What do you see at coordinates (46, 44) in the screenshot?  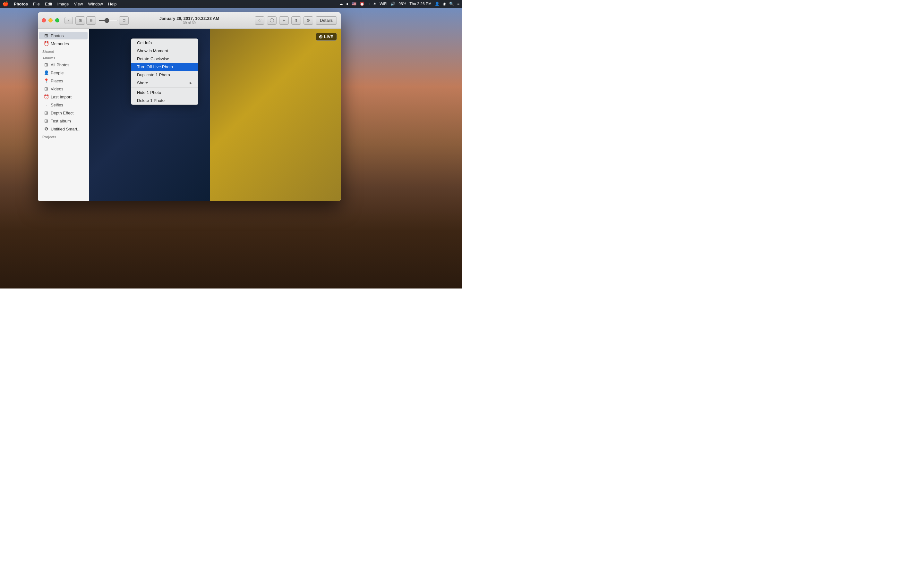 I see `memories-icon: ⏰` at bounding box center [46, 44].